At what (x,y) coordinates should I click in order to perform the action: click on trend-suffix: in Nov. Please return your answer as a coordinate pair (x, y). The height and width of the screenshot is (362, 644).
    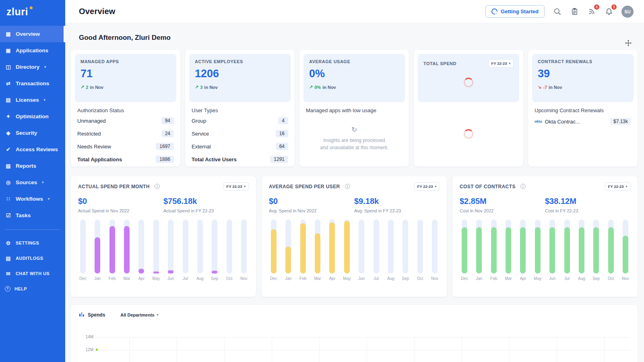
    Looking at the image, I should click on (97, 87).